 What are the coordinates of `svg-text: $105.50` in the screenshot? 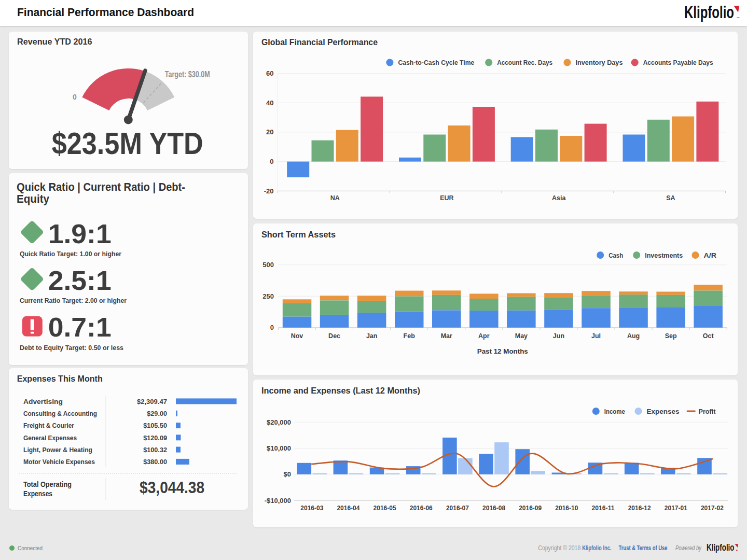 It's located at (155, 425).